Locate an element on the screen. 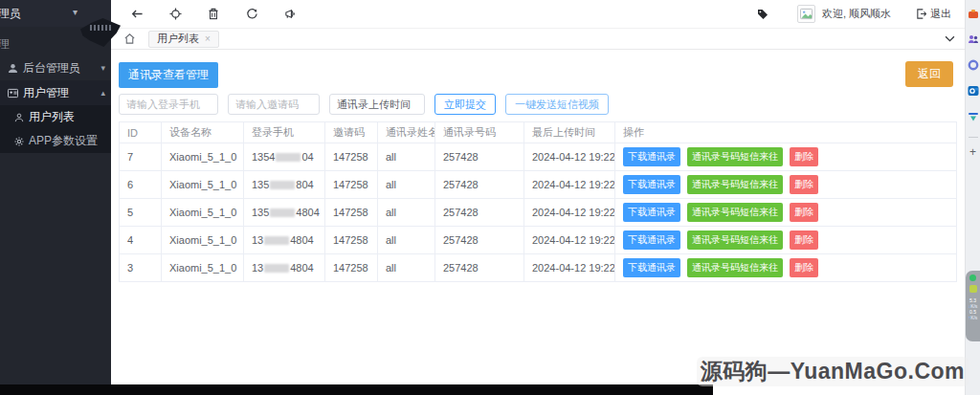  submit-button: 立即提交 is located at coordinates (465, 104).